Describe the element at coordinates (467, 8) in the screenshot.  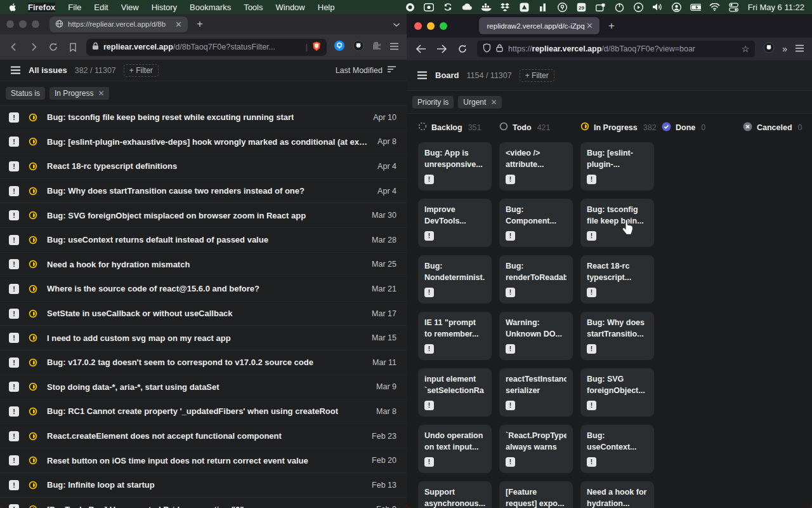
I see `cloud-icon` at that location.